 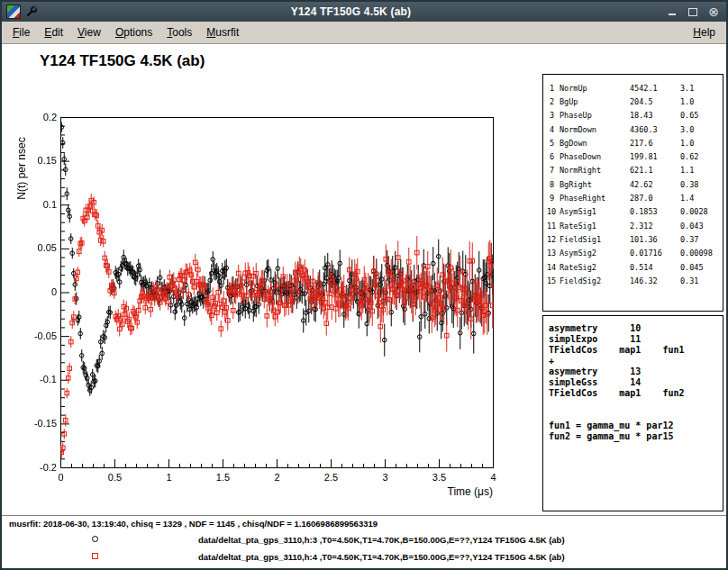 What do you see at coordinates (632, 101) in the screenshot?
I see `fit-parameter-row: 2BgUp204.51.0` at bounding box center [632, 101].